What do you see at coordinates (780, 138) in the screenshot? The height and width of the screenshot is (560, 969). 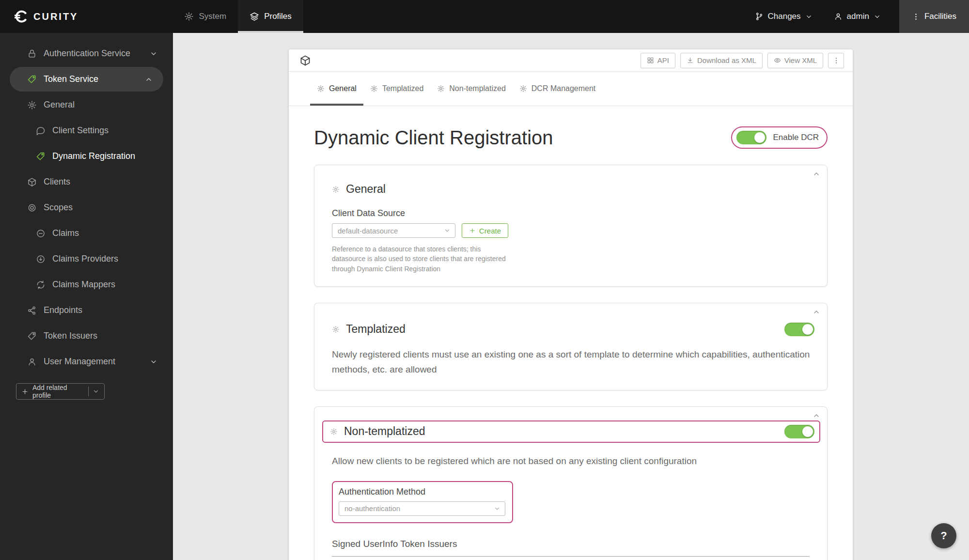 I see `enable-dcr-control: Enable DCR` at bounding box center [780, 138].